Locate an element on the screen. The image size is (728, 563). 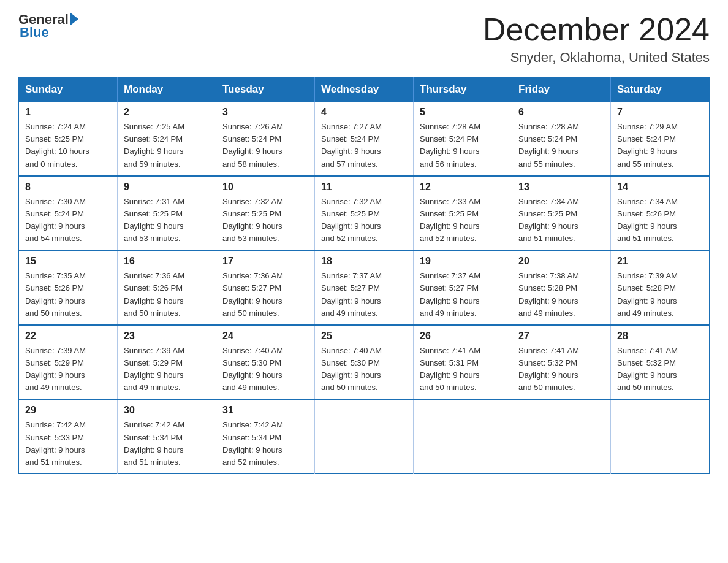
calendar-cell: 4Sunrise: 7:27 AMSunset: 5:24 PMDaylight… is located at coordinates (364, 139).